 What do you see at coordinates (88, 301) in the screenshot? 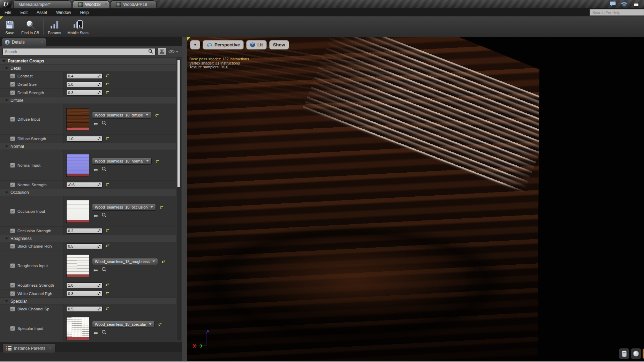
I see `group-header-specular: Specular` at bounding box center [88, 301].